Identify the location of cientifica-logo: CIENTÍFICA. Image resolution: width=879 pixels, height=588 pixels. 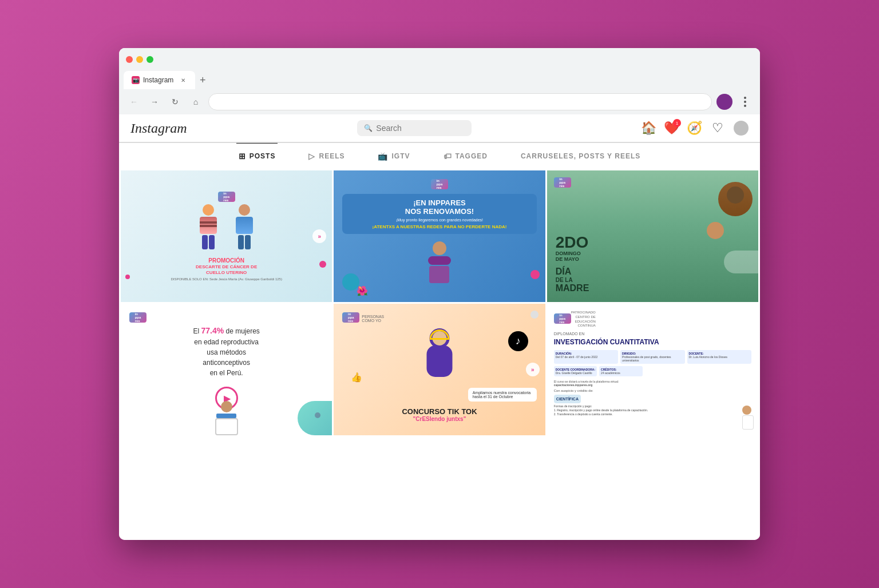
(568, 399).